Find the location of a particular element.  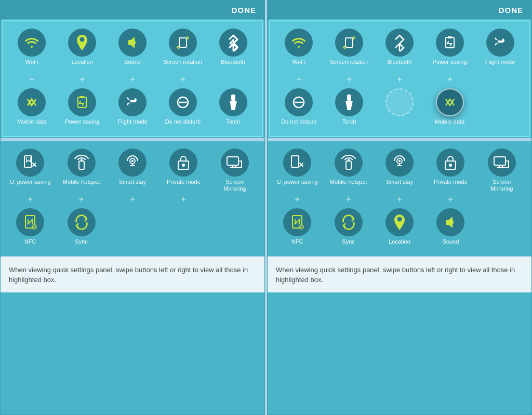

torch-icon is located at coordinates (233, 102).